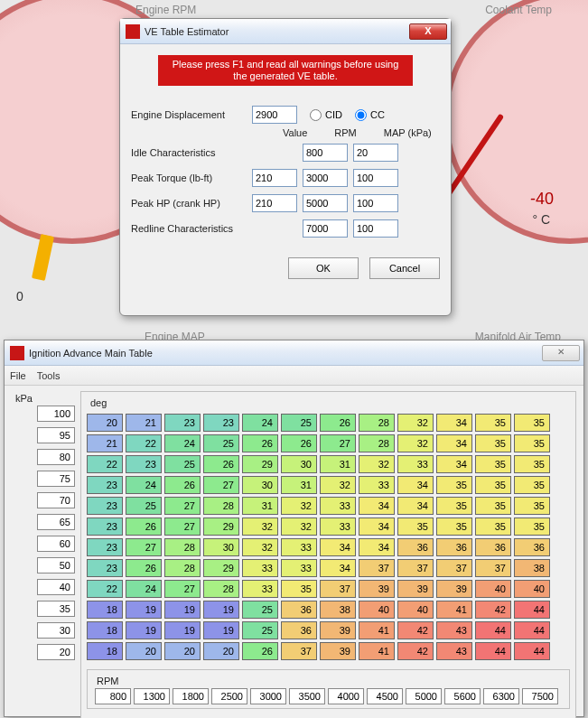 Image resolution: width=588 pixels, height=718 pixels. I want to click on grid-cell: 42, so click(415, 630).